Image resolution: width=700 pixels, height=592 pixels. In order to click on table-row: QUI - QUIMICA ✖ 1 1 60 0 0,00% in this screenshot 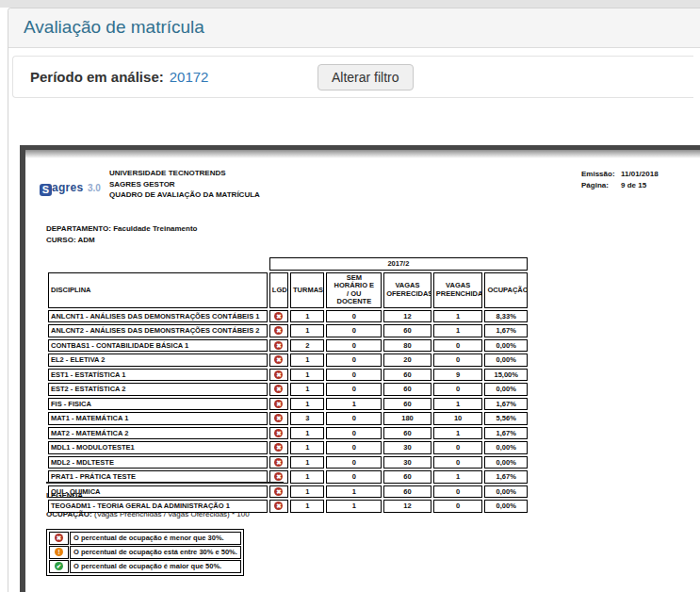, I will do `click(288, 492)`.